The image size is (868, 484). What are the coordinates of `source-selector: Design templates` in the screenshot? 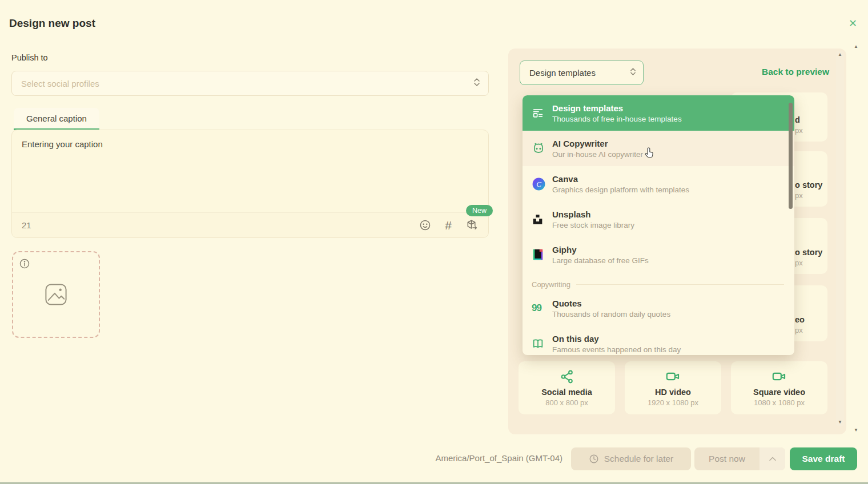 It's located at (581, 73).